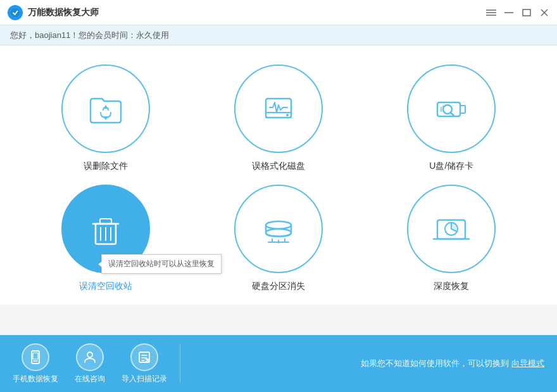 The height and width of the screenshot is (392, 557). I want to click on bottom-mobile-recover: 手机数据恢复, so click(35, 364).